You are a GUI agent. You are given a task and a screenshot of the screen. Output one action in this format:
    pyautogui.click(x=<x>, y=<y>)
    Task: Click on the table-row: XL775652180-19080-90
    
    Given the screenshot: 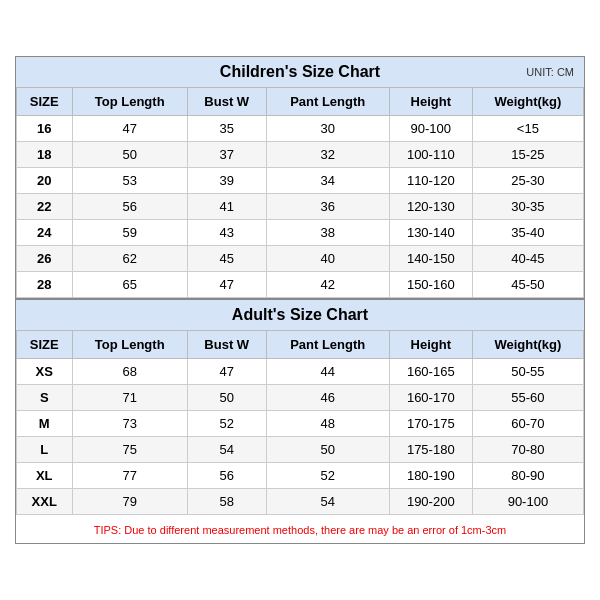 What is the action you would take?
    pyautogui.click(x=300, y=476)
    